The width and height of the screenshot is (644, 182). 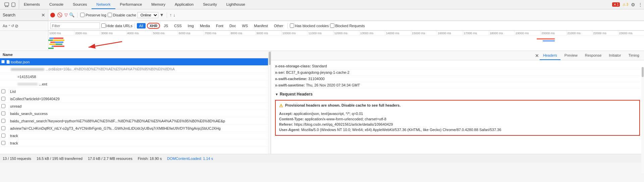 What do you see at coordinates (142, 77) in the screenshot?
I see `request-name-2: =14151458` at bounding box center [142, 77].